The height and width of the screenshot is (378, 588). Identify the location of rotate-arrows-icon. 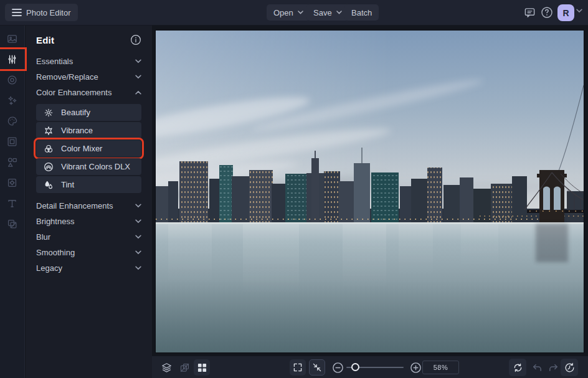
(518, 367).